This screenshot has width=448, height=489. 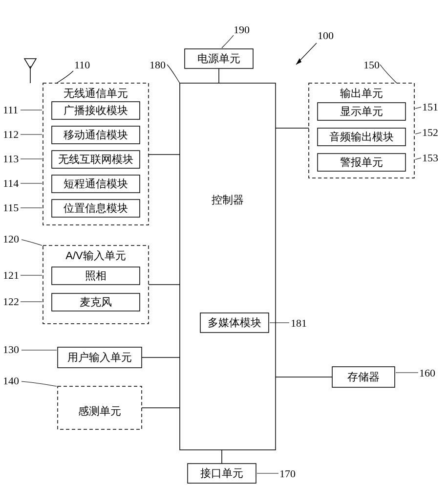 I want to click on svg-text: 115, so click(x=11, y=207).